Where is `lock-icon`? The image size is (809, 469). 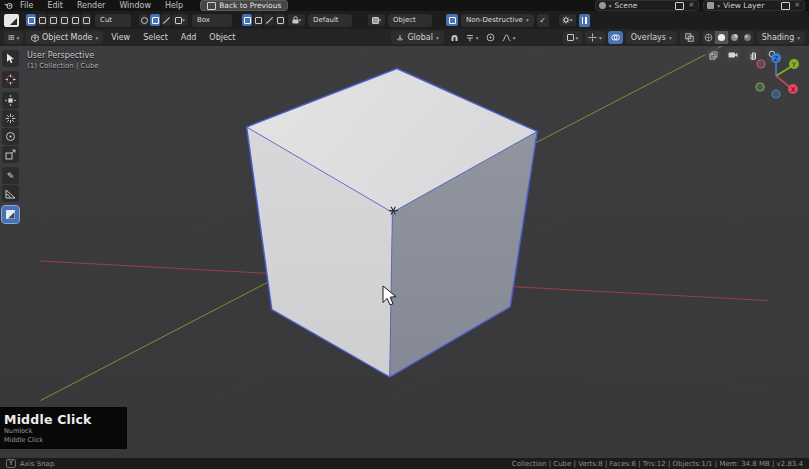
lock-icon is located at coordinates (296, 20).